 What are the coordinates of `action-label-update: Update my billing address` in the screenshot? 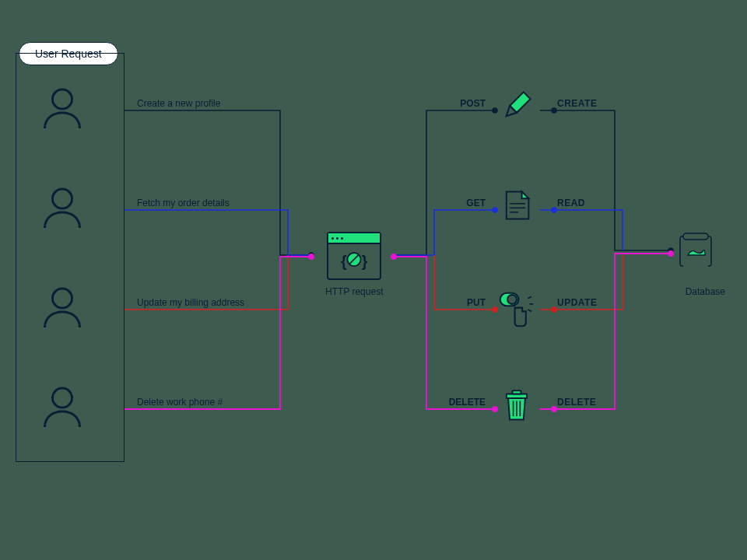 It's located at (191, 303).